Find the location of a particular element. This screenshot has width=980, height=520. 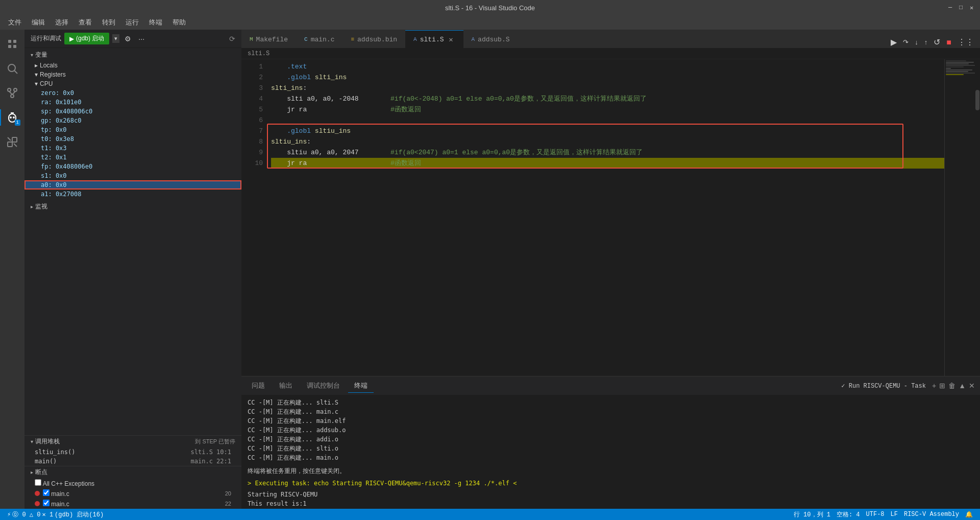

ln-3: 3 is located at coordinates (252, 88).